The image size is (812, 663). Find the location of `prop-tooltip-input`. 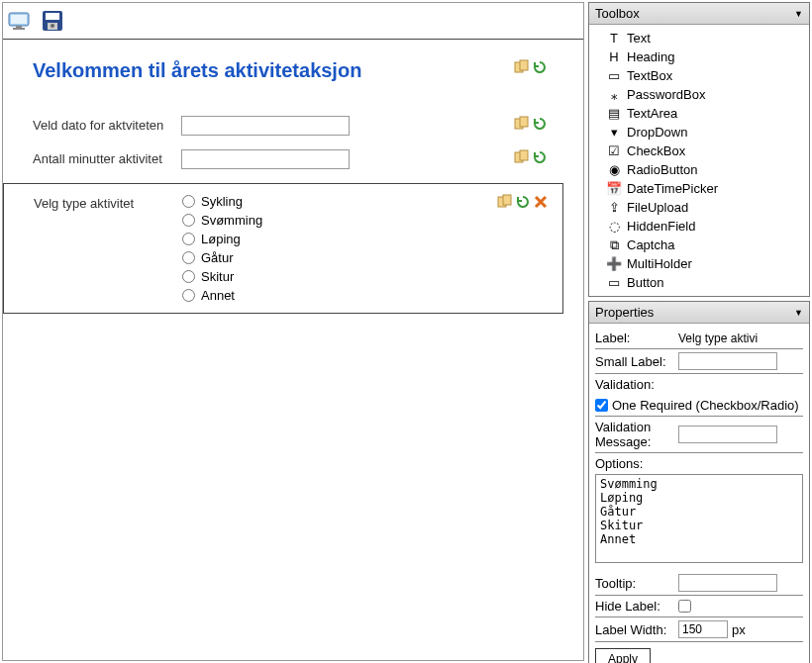

prop-tooltip-input is located at coordinates (728, 583).